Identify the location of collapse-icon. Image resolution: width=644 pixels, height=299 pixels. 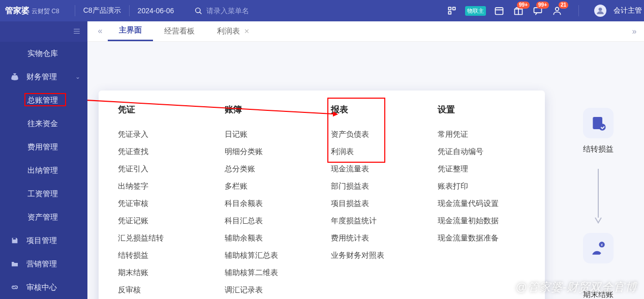
(77, 32).